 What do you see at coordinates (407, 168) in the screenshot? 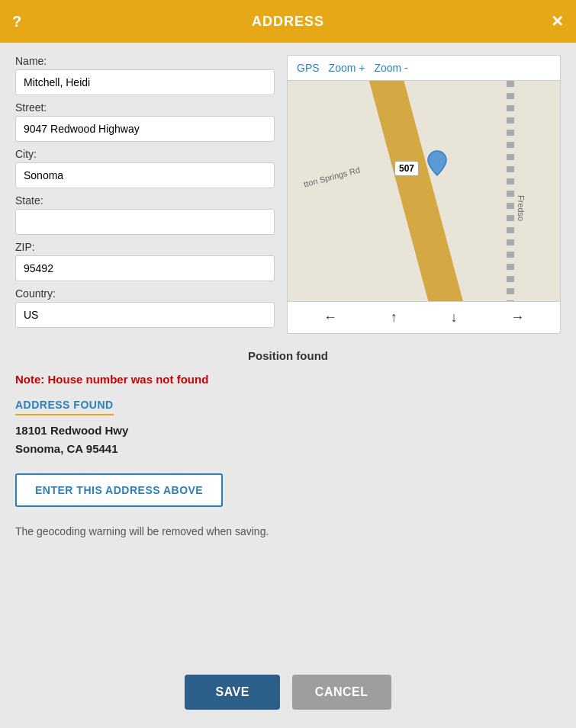
I see `map-route-badge: 507` at bounding box center [407, 168].